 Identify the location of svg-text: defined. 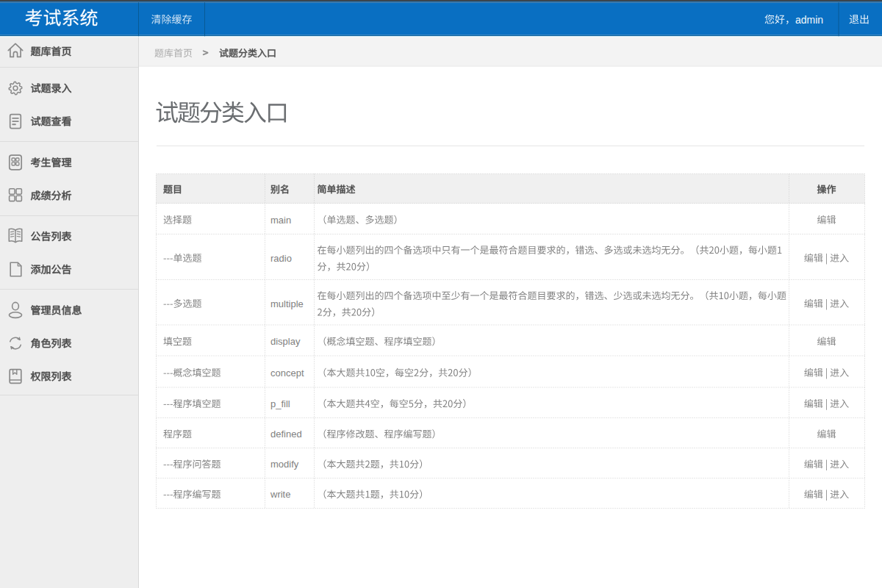
(287, 434).